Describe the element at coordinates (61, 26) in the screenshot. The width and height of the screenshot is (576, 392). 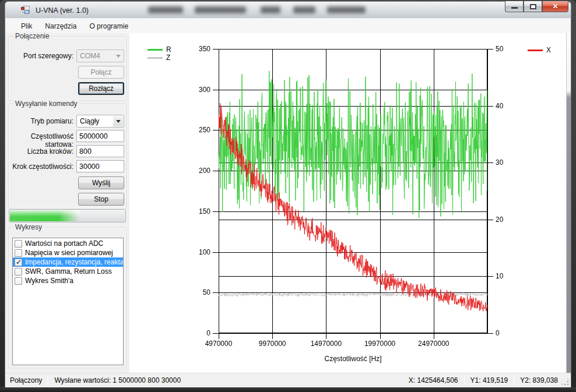
I see `menu-item-narz-dzia: Narzędzia` at that location.